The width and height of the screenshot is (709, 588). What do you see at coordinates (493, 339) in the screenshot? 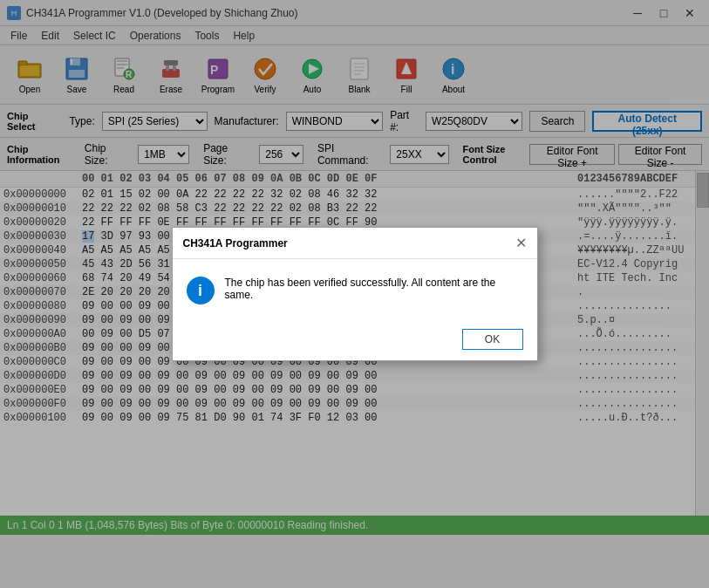
I see `dialog-ok-button: OK` at bounding box center [493, 339].